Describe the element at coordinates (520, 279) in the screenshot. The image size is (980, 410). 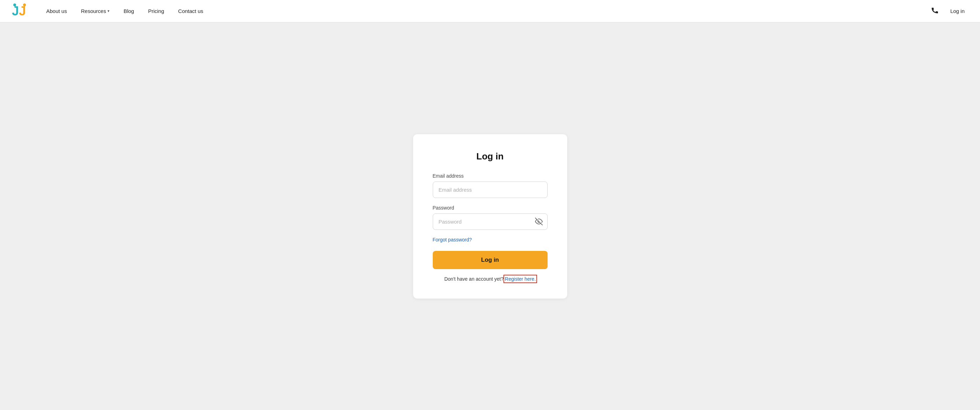
I see `register-link: Register here.` at that location.